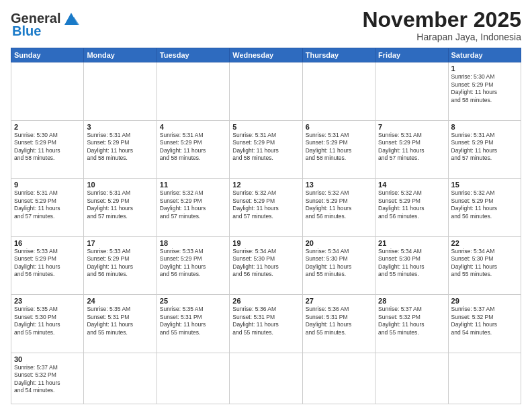  What do you see at coordinates (120, 55) in the screenshot?
I see `col-monday: Monday` at bounding box center [120, 55].